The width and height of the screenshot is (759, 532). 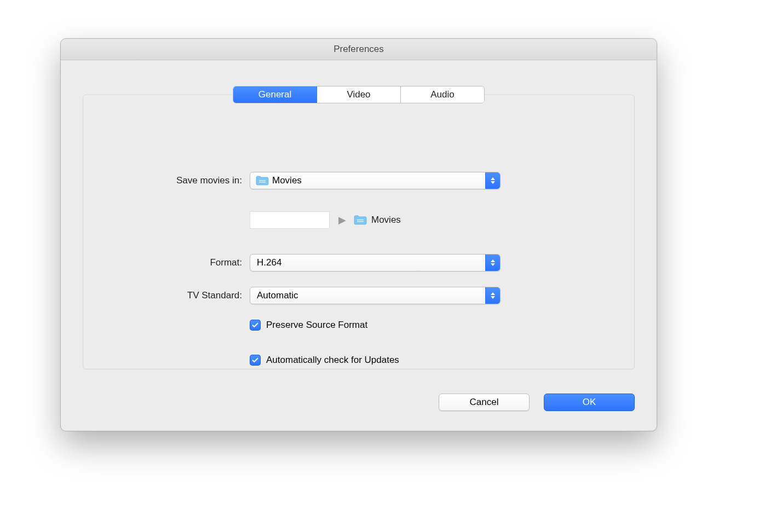 I want to click on tv-standard-value: Automatic, so click(x=368, y=296).